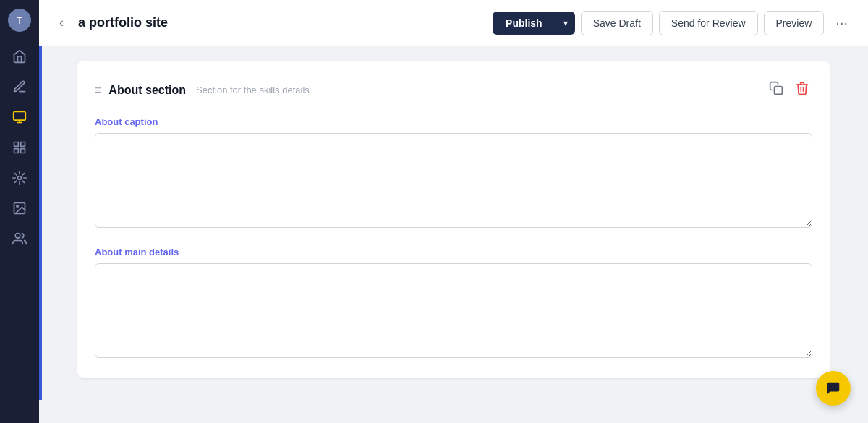 The height and width of the screenshot is (423, 868). I want to click on sidebar-item-home, so click(20, 56).